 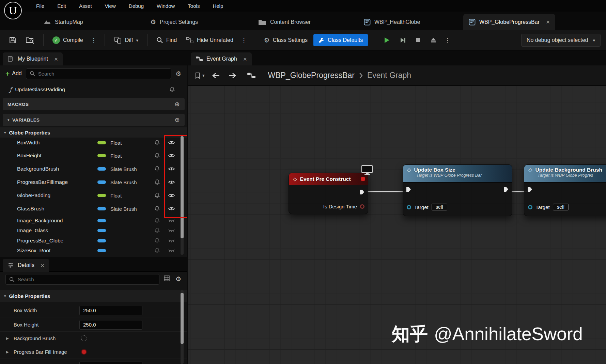 I want to click on menu-window: Window, so click(x=166, y=6).